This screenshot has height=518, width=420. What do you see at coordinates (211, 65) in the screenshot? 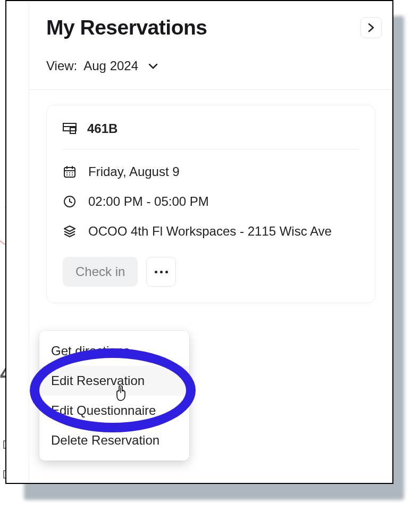
I see `view-selector: View: Aug 2024` at bounding box center [211, 65].